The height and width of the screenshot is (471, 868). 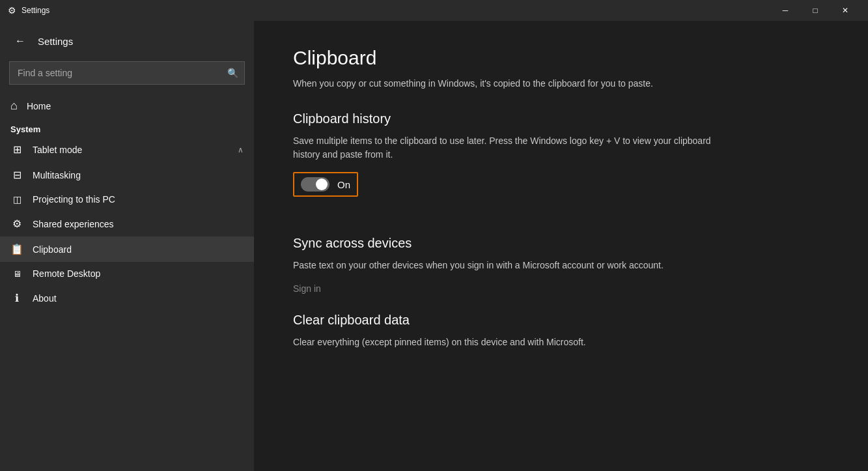 I want to click on sidebar-item-label: Tablet mode, so click(x=57, y=150).